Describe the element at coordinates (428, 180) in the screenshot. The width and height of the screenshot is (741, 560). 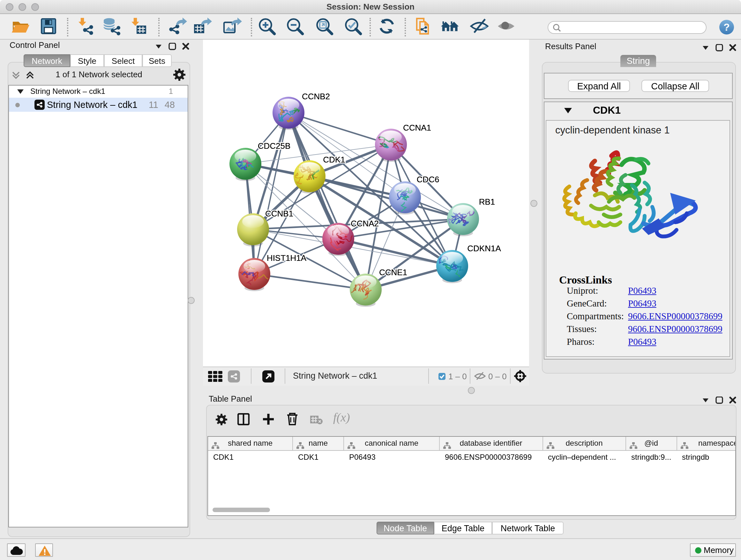
I see `svg-text: CDC6` at that location.